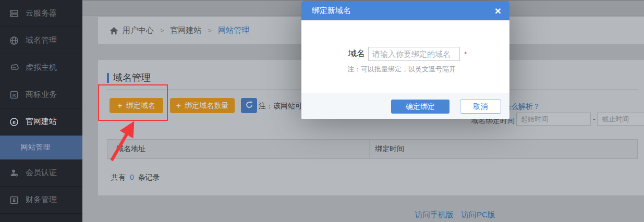 Image resolution: width=644 pixels, height=222 pixels. Describe the element at coordinates (372, 149) in the screenshot. I see `table-header-row: 域名地址 绑定时间` at that location.